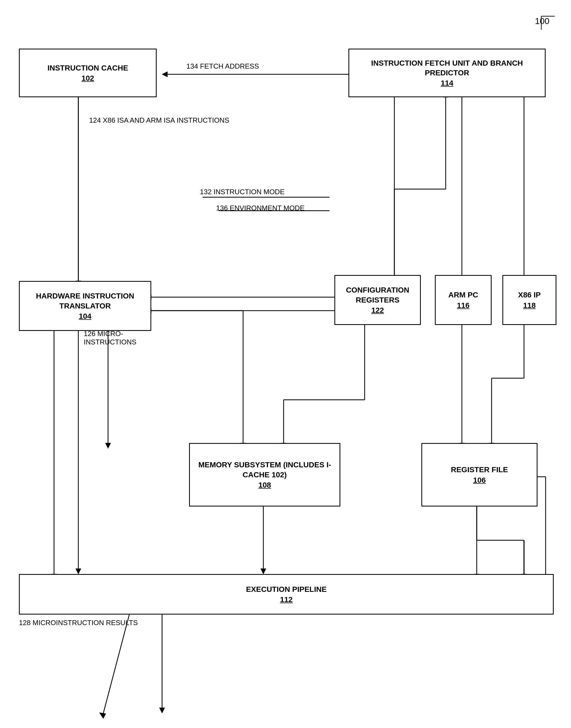  Describe the element at coordinates (110, 338) in the screenshot. I see `micro-instructions-annotation: 126 MICRO- INSTRUCTIONS` at that location.